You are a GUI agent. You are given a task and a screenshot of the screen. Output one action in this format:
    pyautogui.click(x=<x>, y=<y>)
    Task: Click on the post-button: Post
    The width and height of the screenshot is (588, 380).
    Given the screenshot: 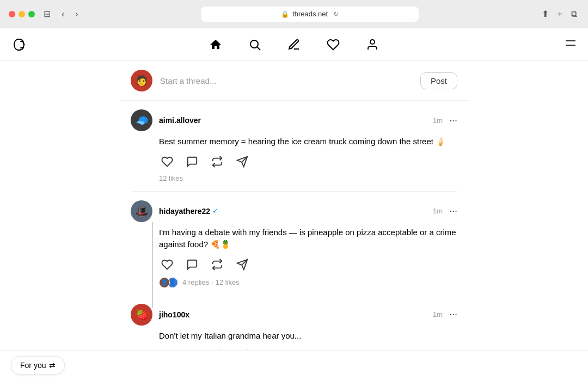 What is the action you would take?
    pyautogui.click(x=439, y=81)
    